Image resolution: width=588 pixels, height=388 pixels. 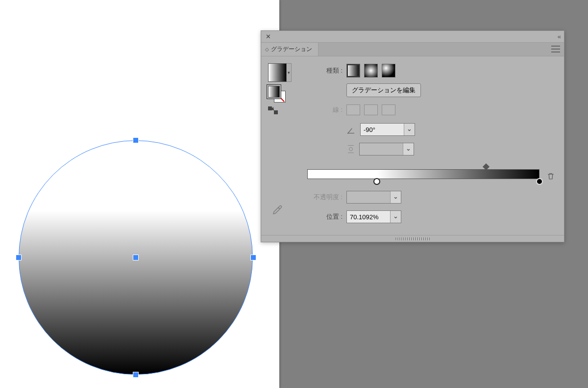 What do you see at coordinates (377, 181) in the screenshot?
I see `gradient-stop-white` at bounding box center [377, 181].